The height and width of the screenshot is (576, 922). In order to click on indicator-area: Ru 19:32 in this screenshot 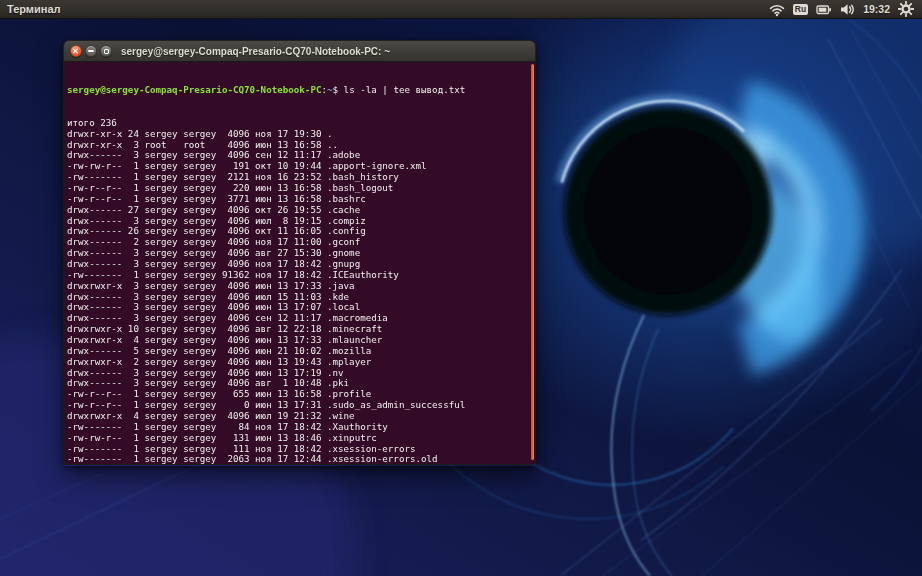, I will do `click(846, 10)`.